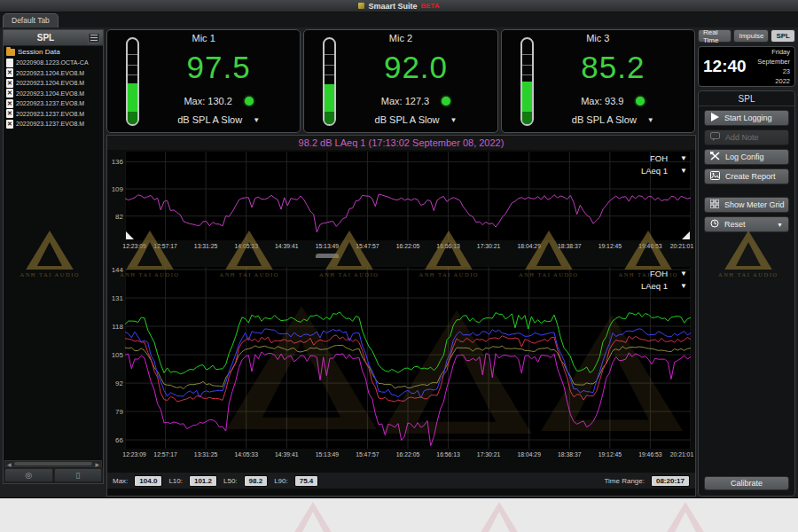 Image resolution: width=798 pixels, height=532 pixels. Describe the element at coordinates (53, 464) in the screenshot. I see `scrollbar-thumb` at that location.